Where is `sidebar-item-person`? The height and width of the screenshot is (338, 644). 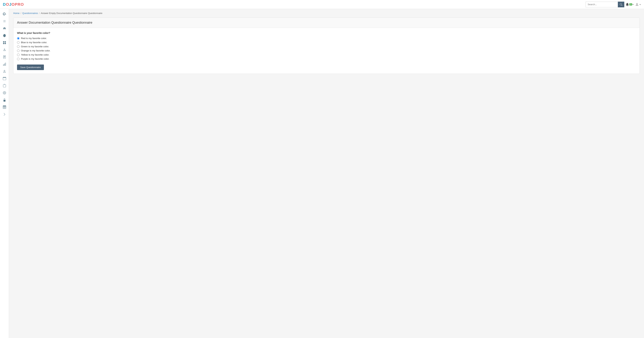 sidebar-item-person is located at coordinates (4, 71).